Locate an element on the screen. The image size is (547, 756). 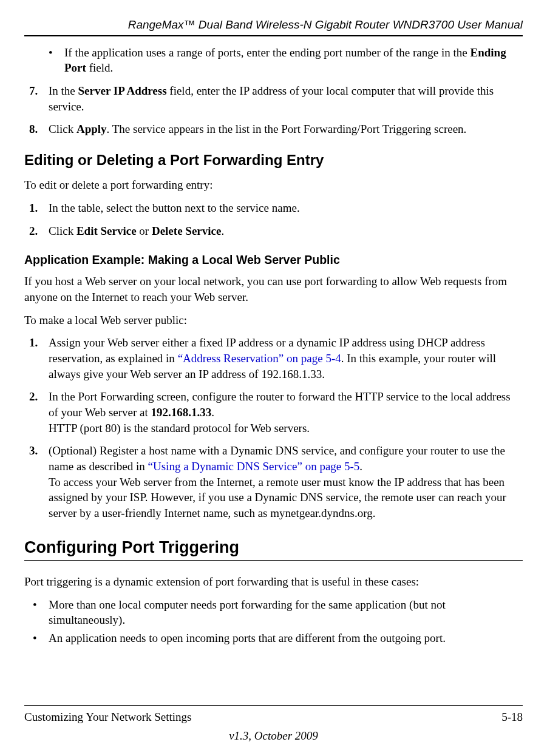
text-bold: Delete Service is located at coordinates (186, 231).